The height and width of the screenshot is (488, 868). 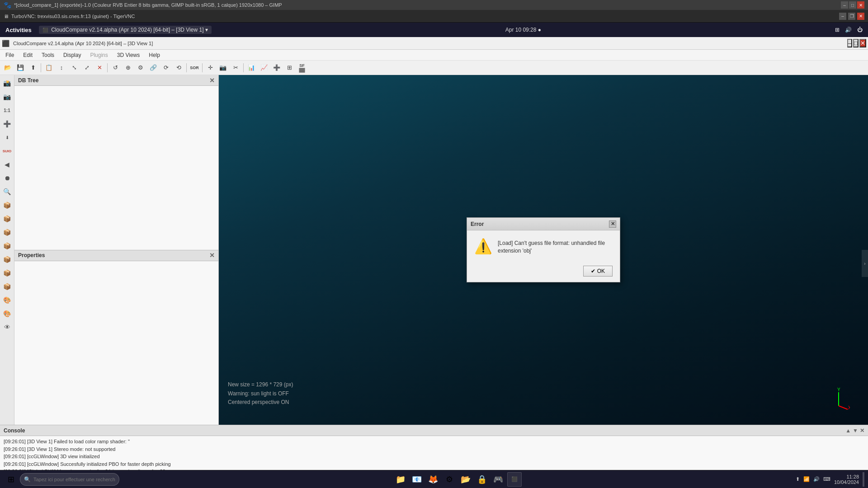 What do you see at coordinates (128, 55) in the screenshot?
I see `menu-3dviews: 3D Views` at bounding box center [128, 55].